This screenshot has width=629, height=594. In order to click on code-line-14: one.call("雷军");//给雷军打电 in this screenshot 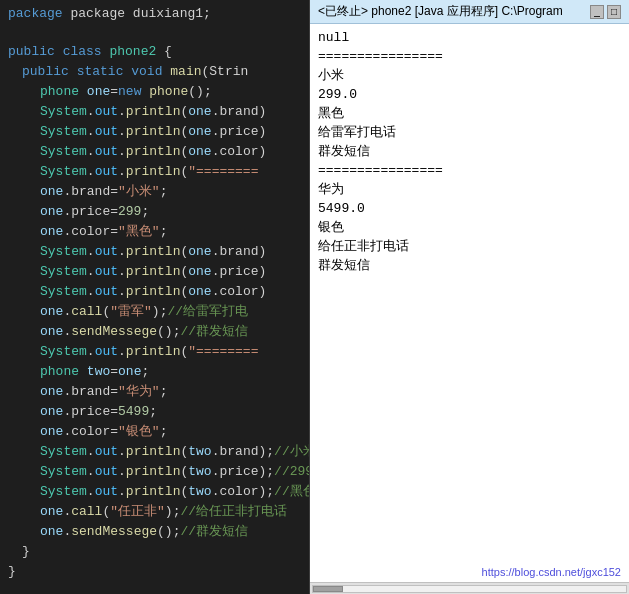, I will do `click(154, 312)`.